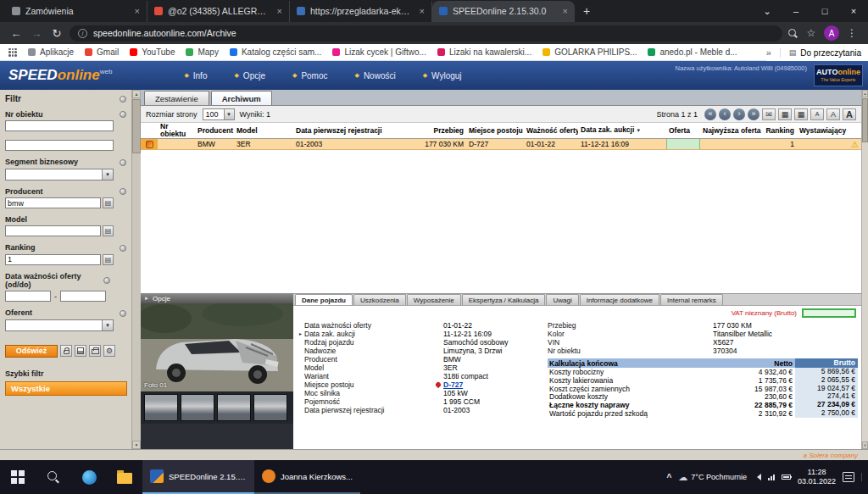 This screenshot has height=494, width=868. Describe the element at coordinates (833, 114) in the screenshot. I see `font-medium-icon: A` at that location.